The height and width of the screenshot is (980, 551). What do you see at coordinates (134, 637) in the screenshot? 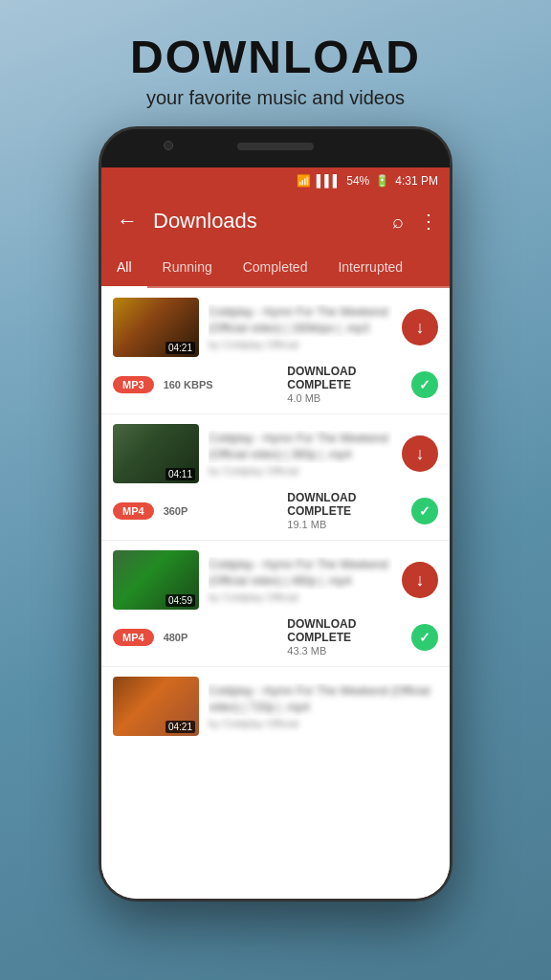
I see `format-badge-3: MP4` at bounding box center [134, 637].